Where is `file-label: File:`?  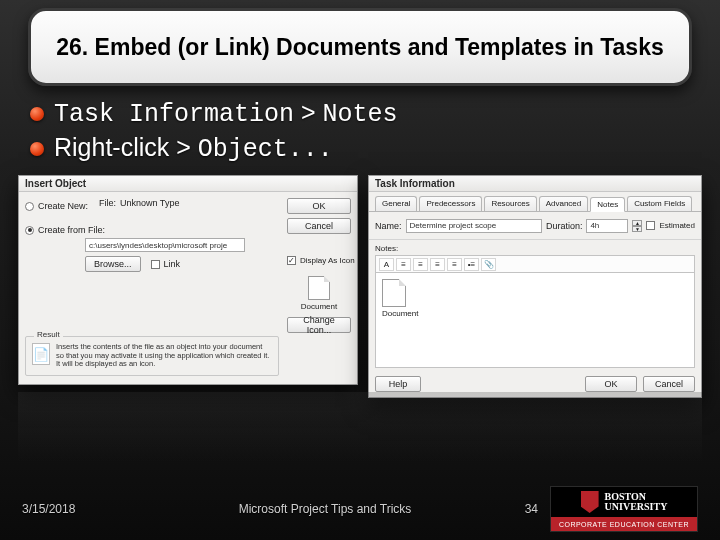 file-label: File: is located at coordinates (108, 203).